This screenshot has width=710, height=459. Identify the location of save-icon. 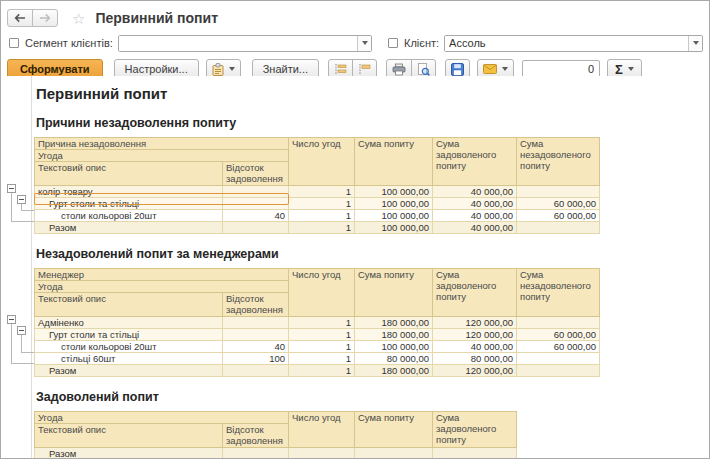
(458, 70).